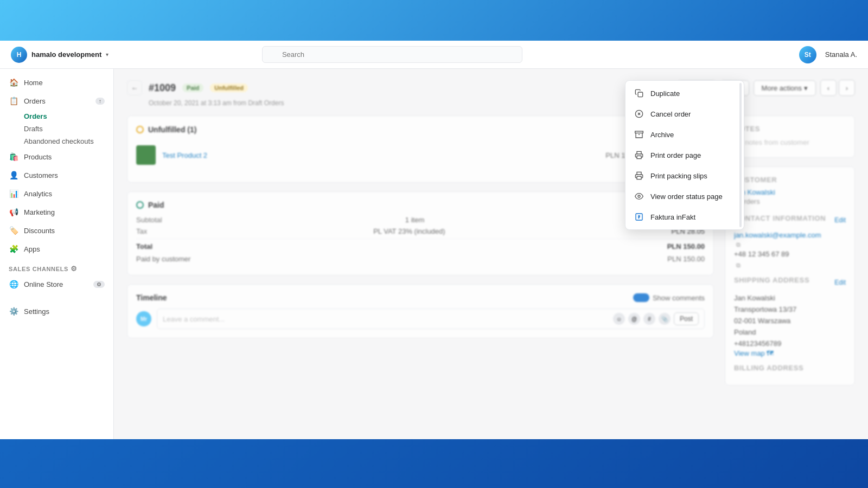 This screenshot has width=868, height=488. Describe the element at coordinates (639, 155) in the screenshot. I see `printer-order-icon` at that location.